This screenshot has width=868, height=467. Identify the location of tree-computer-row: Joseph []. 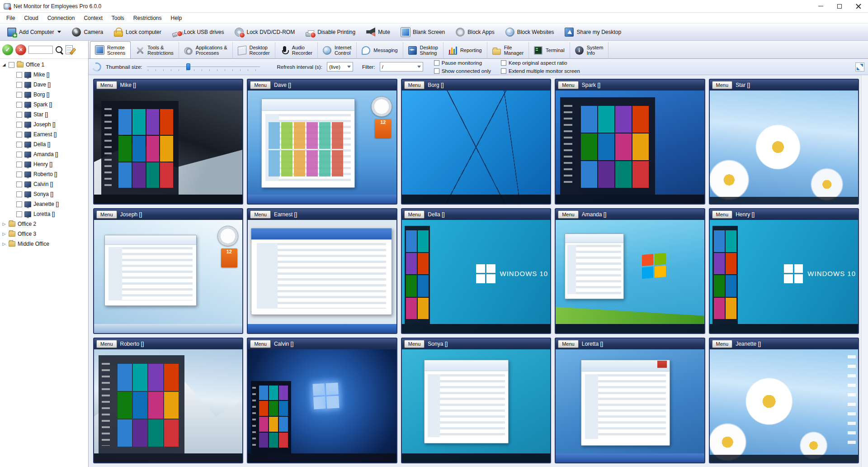
(44, 124).